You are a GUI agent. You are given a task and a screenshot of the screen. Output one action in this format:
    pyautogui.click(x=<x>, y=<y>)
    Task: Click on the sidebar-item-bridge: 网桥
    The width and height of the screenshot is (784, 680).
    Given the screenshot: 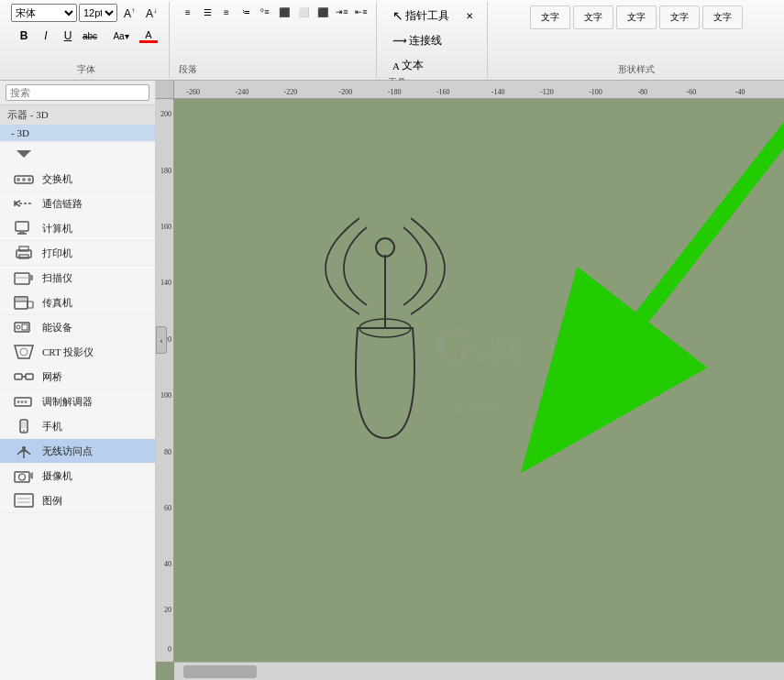 What is the action you would take?
    pyautogui.click(x=77, y=378)
    